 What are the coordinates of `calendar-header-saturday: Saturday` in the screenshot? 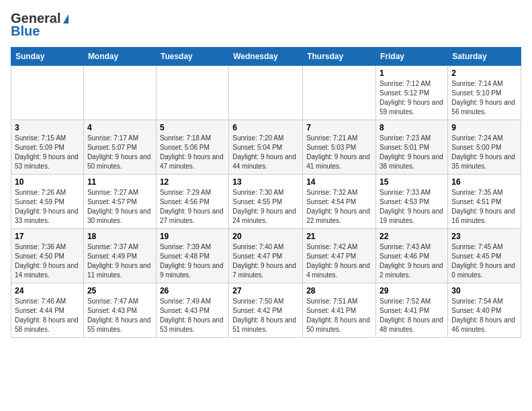 It's located at (485, 56).